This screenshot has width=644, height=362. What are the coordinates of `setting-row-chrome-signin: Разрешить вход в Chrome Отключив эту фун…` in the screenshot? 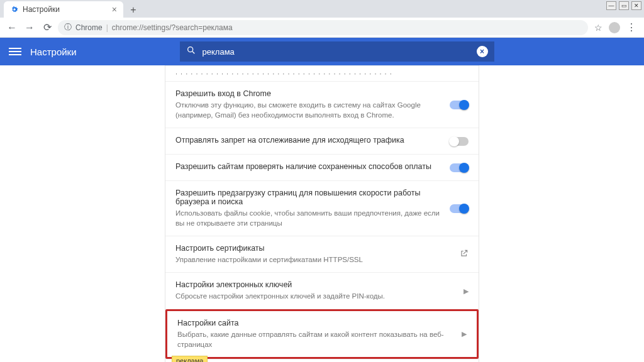 It's located at (322, 104).